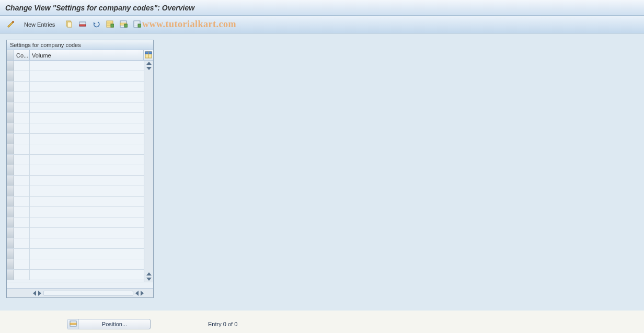 The height and width of the screenshot is (333, 644). I want to click on delete-button, so click(83, 25).